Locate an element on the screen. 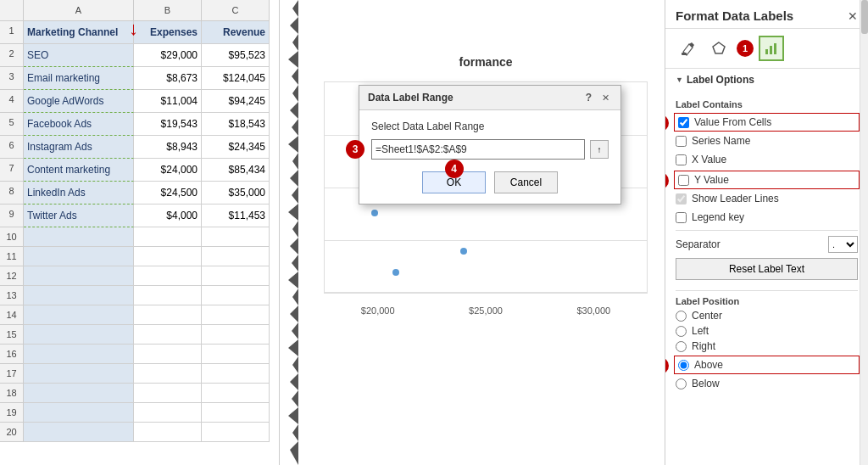 The width and height of the screenshot is (868, 465). cell-12-b is located at coordinates (168, 277).